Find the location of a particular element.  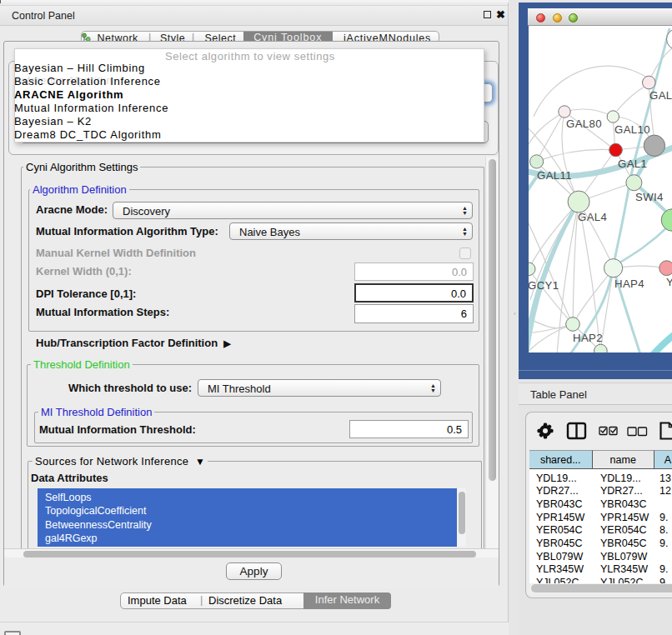

svg-text: SWI4 is located at coordinates (649, 197).